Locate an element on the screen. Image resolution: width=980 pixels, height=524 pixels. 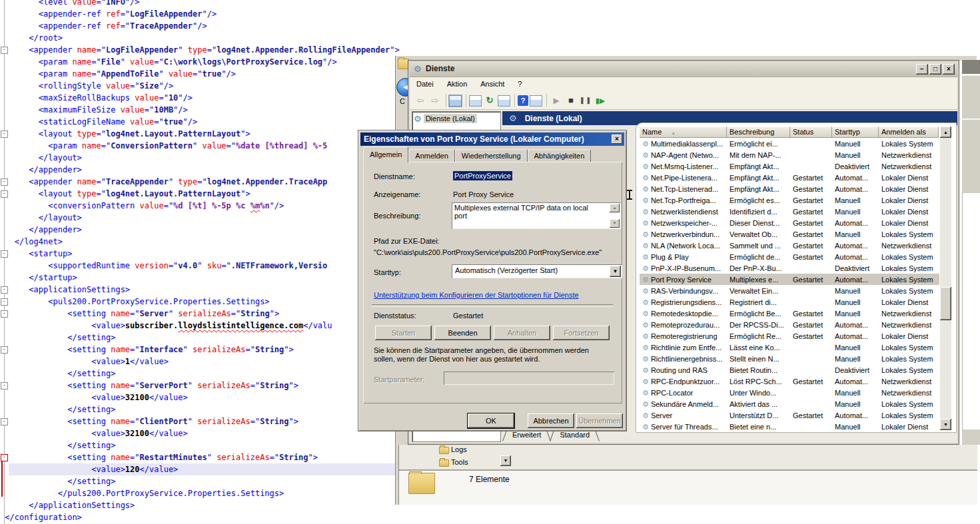
service-row: Routing und RASBietet Routin...Deaktivie… is located at coordinates (789, 370).